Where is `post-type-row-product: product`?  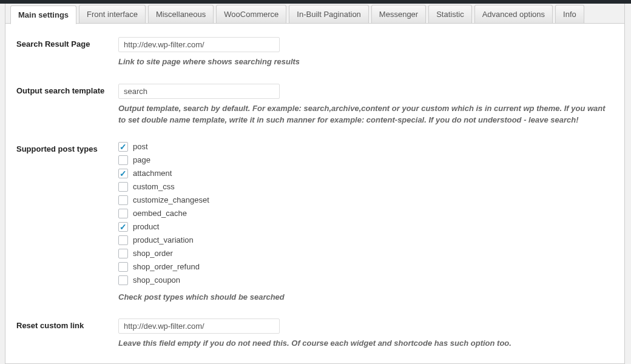
post-type-row-product: product is located at coordinates (366, 227).